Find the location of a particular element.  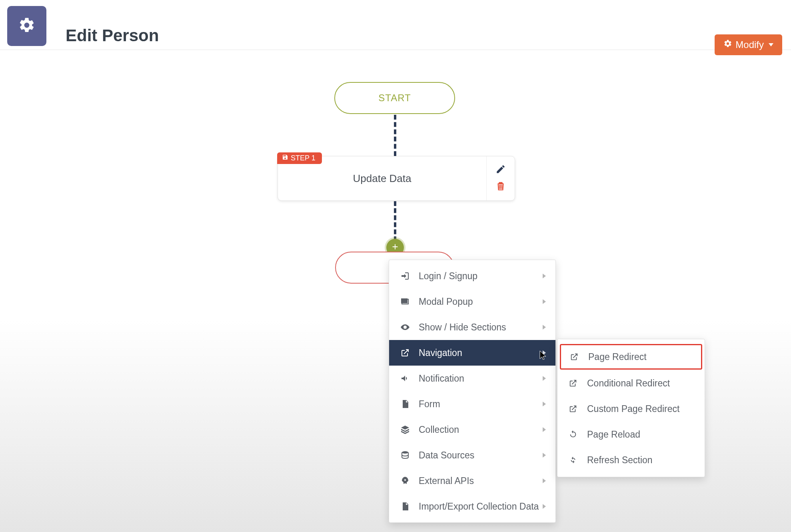

menu-item-label: Data Sources is located at coordinates (481, 455).